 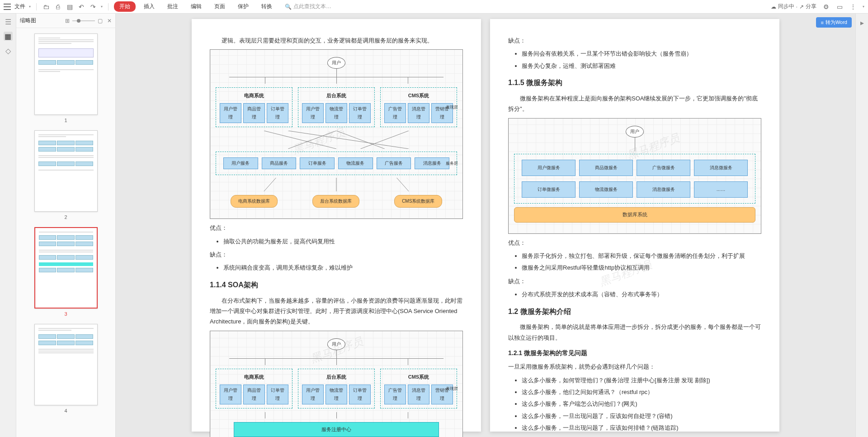 What do you see at coordinates (109, 21) in the screenshot?
I see `close-icon: ✕` at bounding box center [109, 21].